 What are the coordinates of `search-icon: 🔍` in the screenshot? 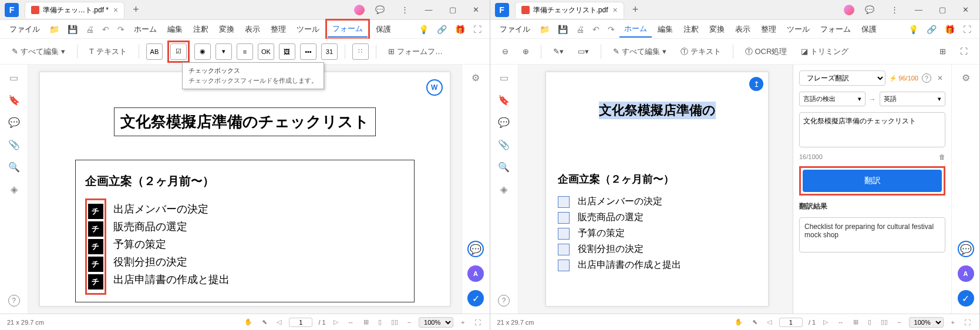 It's located at (504, 167).